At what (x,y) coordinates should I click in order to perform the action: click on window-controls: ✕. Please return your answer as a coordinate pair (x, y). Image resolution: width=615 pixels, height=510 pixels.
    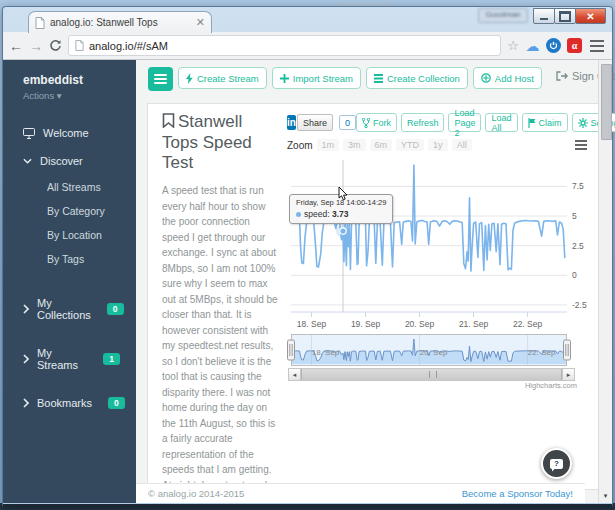
    Looking at the image, I should click on (570, 16).